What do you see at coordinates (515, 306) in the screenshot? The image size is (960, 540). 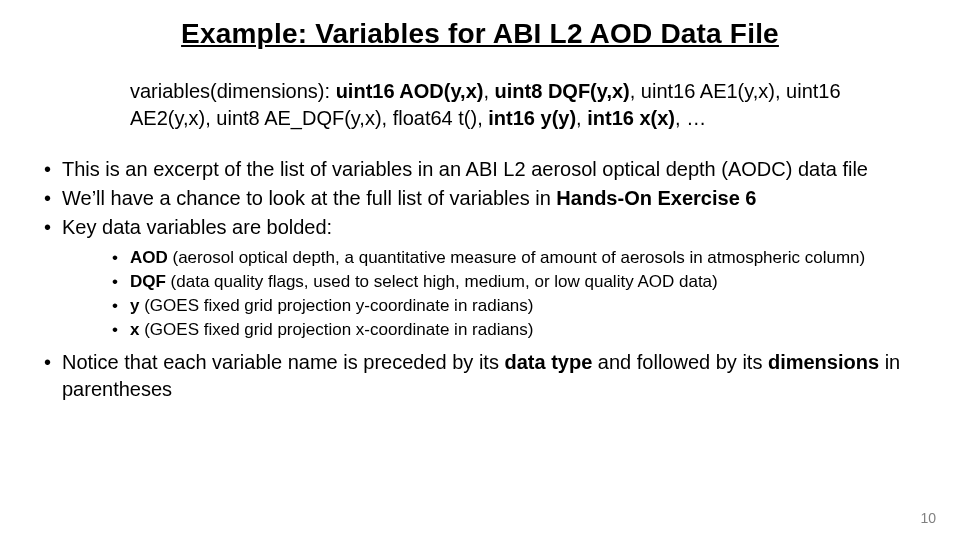 I see `sub-bullet-2: y (GOES fixed grid projection y-coordina…` at bounding box center [515, 306].